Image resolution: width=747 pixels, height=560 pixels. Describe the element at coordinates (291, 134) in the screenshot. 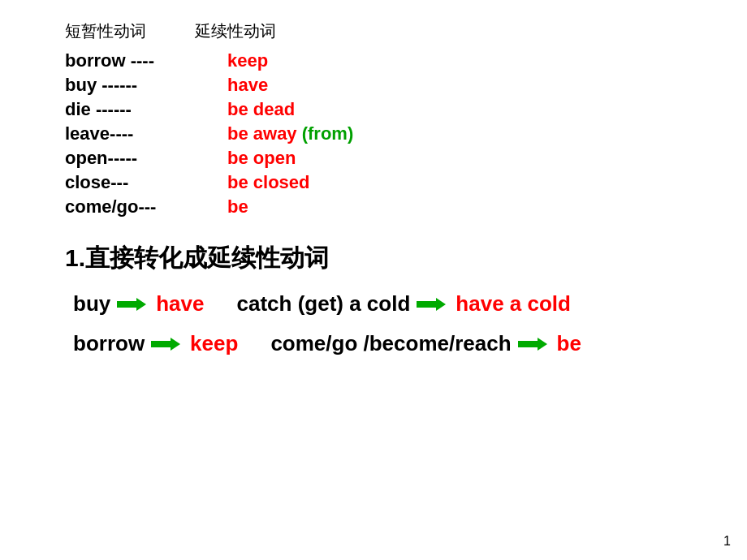

I see `verb-right: be away (from)` at that location.